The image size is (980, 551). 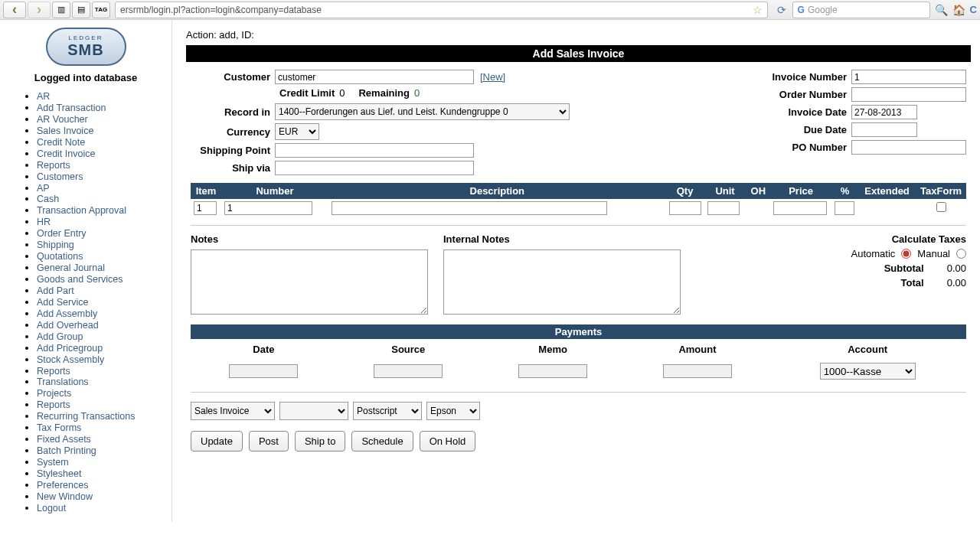 I want to click on sidebar-link: Add Service, so click(x=63, y=302).